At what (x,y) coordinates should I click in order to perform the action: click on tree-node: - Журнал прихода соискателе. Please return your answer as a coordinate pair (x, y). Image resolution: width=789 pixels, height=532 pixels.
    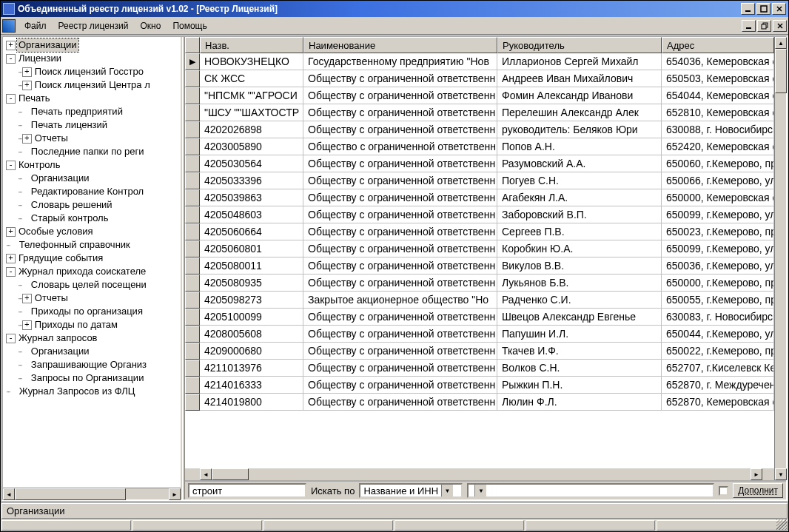
    Looking at the image, I should click on (93, 272).